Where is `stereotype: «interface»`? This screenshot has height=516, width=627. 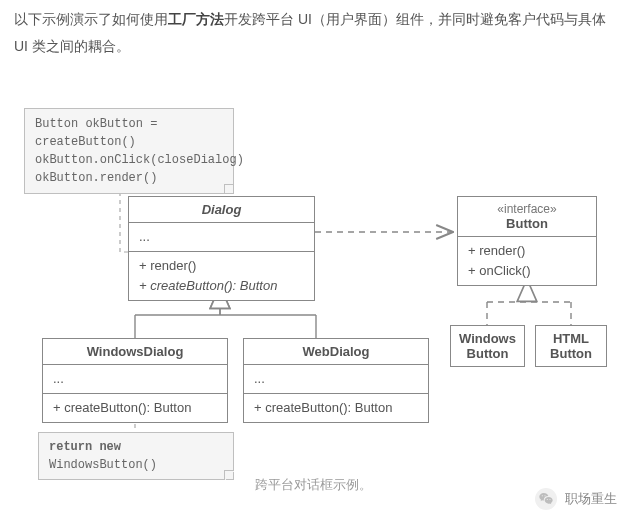 stereotype: «interface» is located at coordinates (527, 209).